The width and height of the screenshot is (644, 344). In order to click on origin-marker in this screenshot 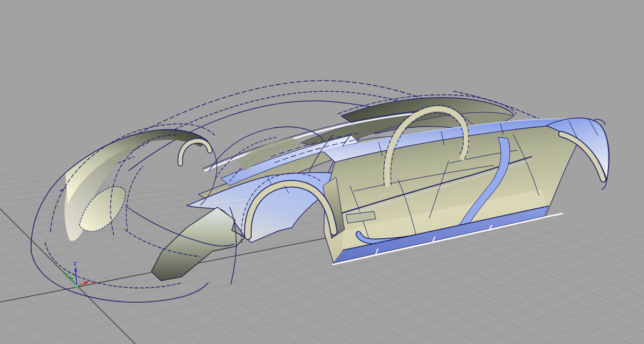, I will do `click(77, 287)`.